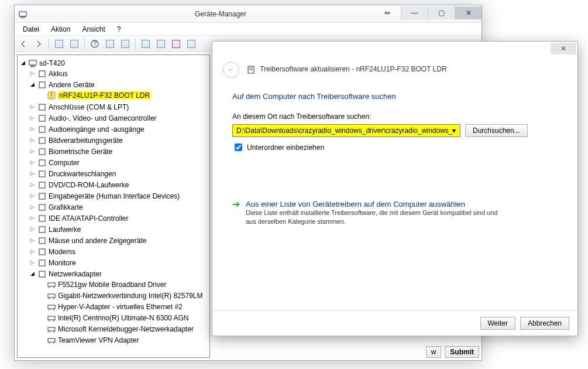  Describe the element at coordinates (85, 141) in the screenshot. I see `tree-item: Bildverarbeitungsgeräte` at that location.